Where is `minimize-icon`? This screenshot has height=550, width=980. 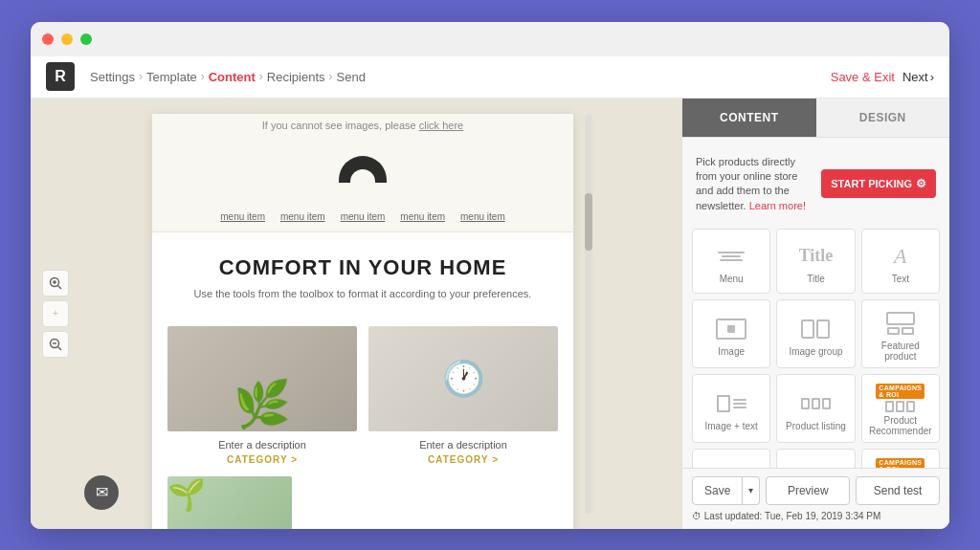 minimize-icon is located at coordinates (67, 39).